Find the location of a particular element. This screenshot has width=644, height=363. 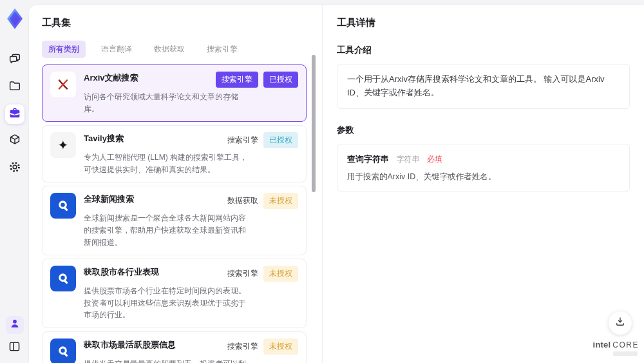

param-required-badge: 必填 is located at coordinates (435, 159).